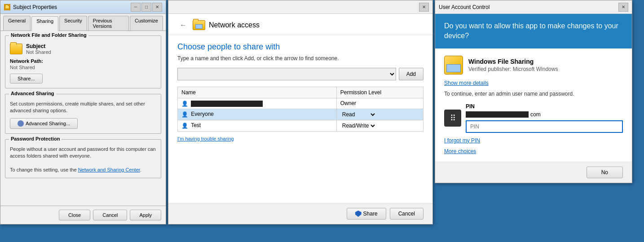 This screenshot has height=242, width=644. I want to click on uac-publisher: Verified publisher: Microsoft Windows, so click(513, 69).